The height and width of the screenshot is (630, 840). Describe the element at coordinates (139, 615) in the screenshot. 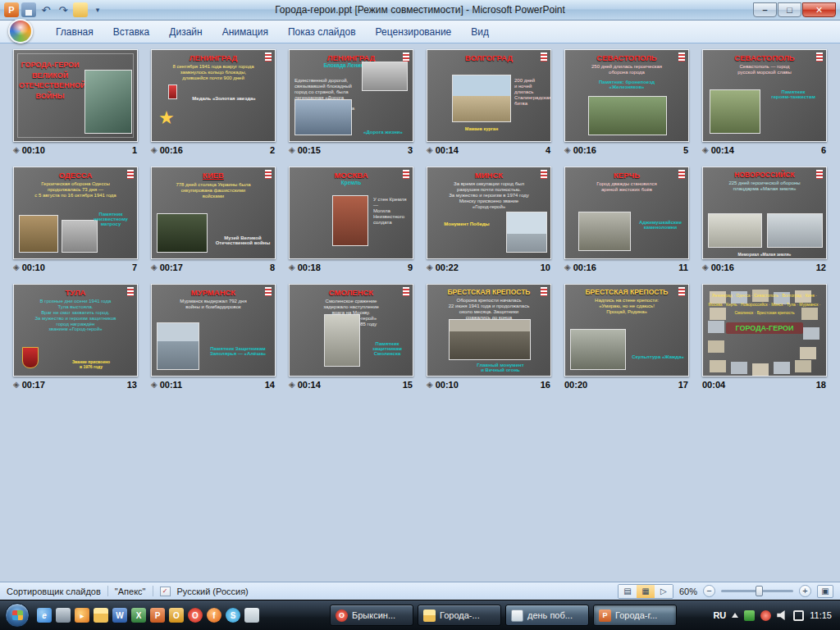

I see `excel-icon` at that location.